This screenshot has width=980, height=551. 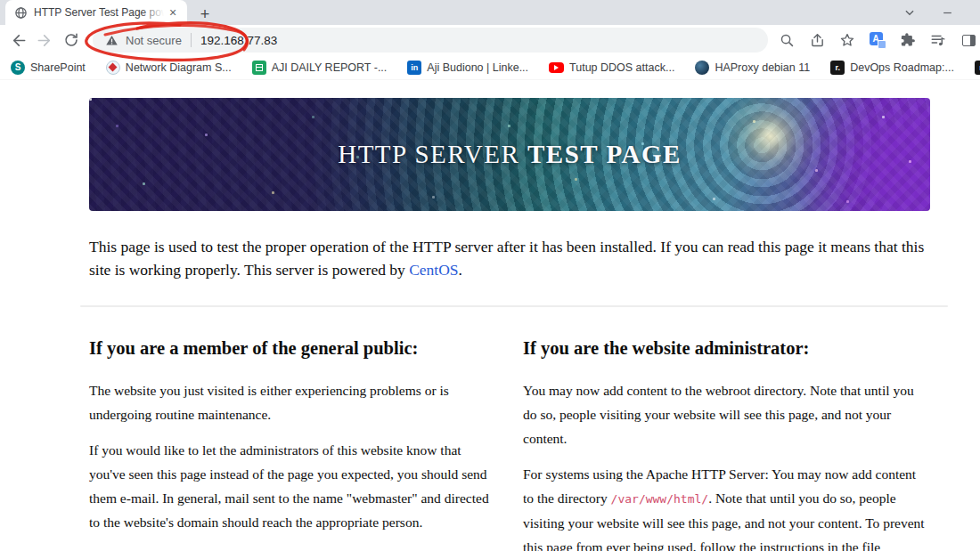 What do you see at coordinates (191, 40) in the screenshot?
I see `omnibox-divider` at bounding box center [191, 40].